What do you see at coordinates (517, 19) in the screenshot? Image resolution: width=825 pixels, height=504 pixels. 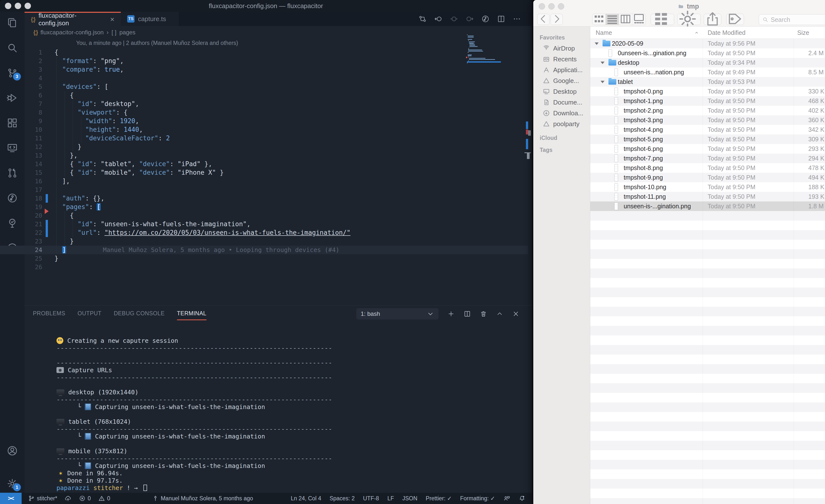 I see `ellipsis-icon` at bounding box center [517, 19].